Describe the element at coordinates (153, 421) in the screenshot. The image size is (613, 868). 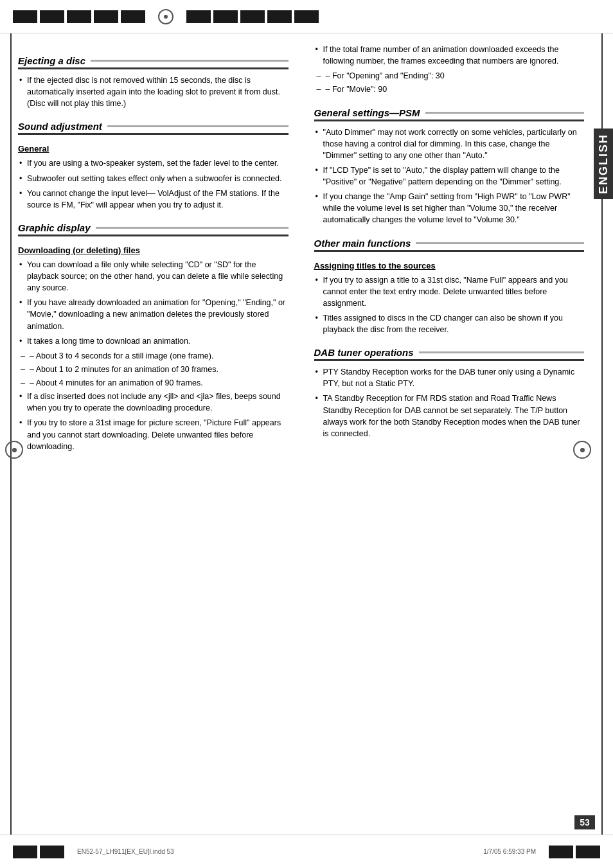
I see `downloading-list-2: If a disc inserted does not include any …` at that location.